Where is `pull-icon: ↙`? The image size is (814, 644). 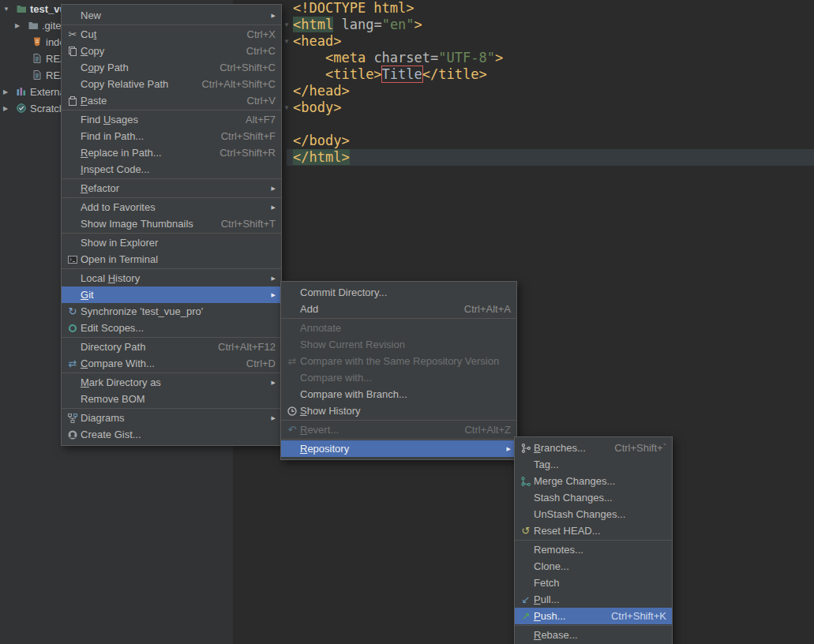 pull-icon: ↙ is located at coordinates (526, 600).